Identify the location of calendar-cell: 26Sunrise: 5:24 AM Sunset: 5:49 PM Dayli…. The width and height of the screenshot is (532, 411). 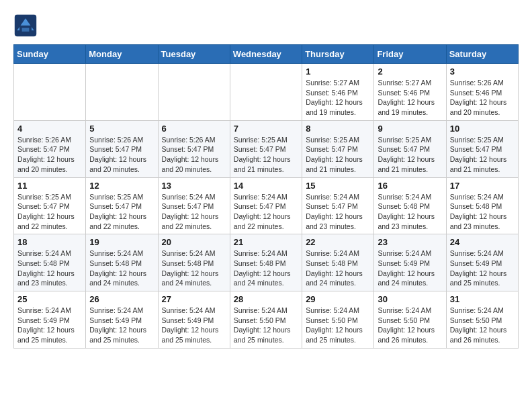
(122, 320).